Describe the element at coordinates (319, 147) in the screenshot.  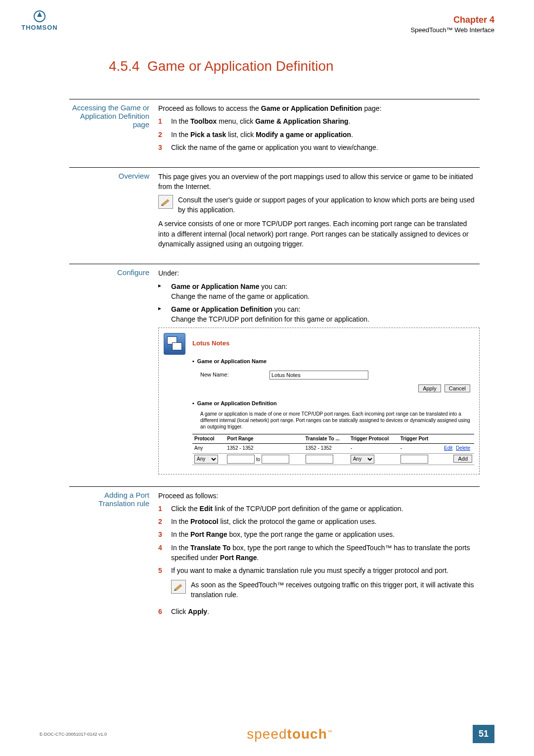
I see `accessing-step: 3Click the name of the game or applicati…` at that location.